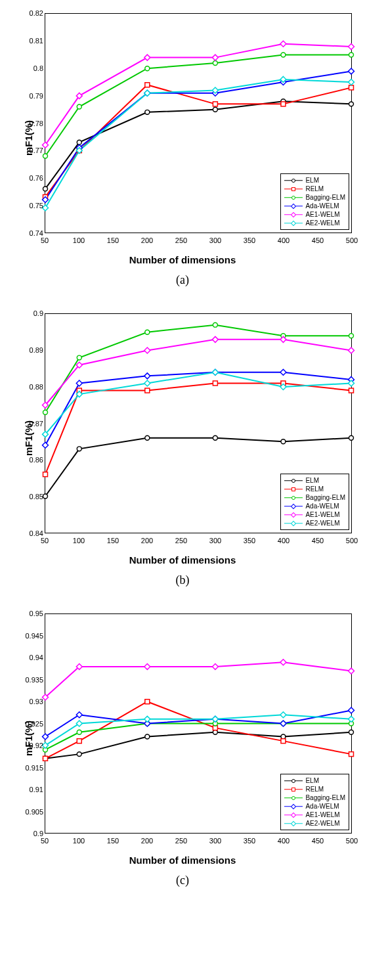 The height and width of the screenshot is (980, 365). Describe the element at coordinates (37, 613) in the screenshot. I see `y-tick: 0.95` at that location.